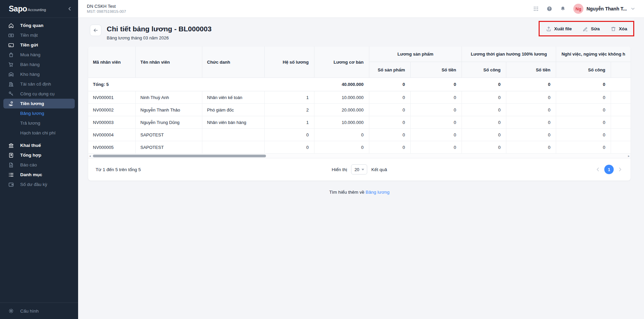 Image resolution: width=644 pixels, height=319 pixels. Describe the element at coordinates (578, 9) in the screenshot. I see `avatar: Ng` at that location.